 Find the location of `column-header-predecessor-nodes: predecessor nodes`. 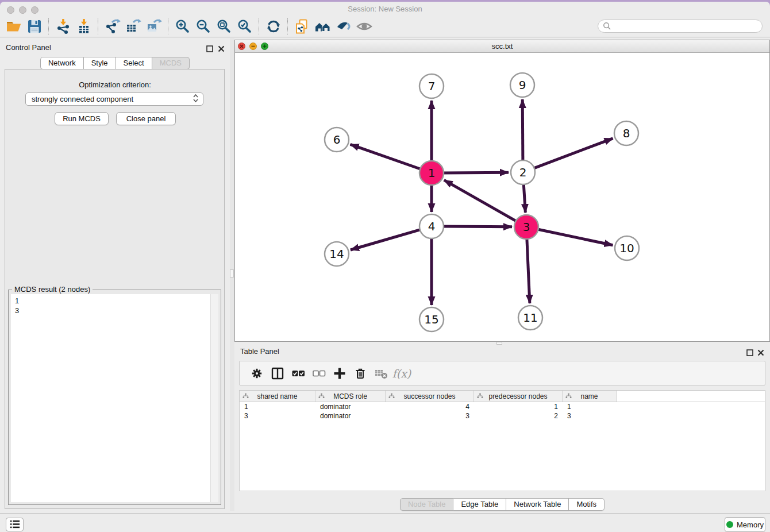

column-header-predecessor-nodes: predecessor nodes is located at coordinates (518, 396).